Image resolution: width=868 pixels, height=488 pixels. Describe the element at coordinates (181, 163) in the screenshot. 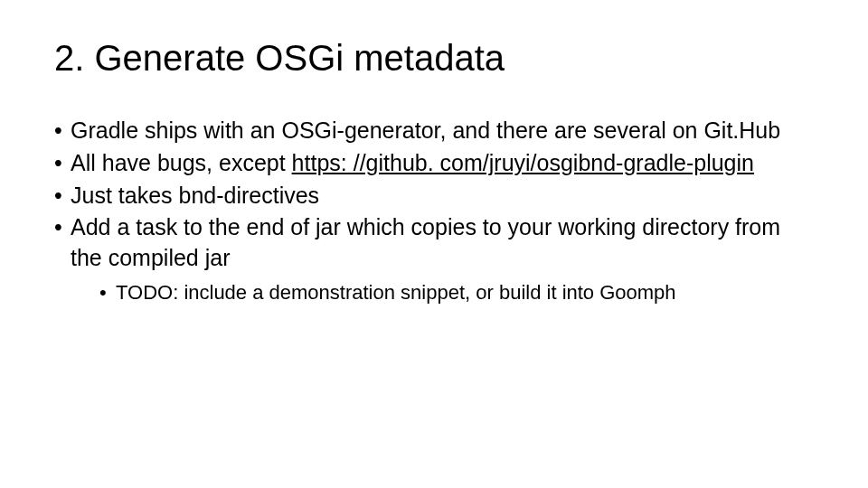

I see `bullet-text-prefix: All have bugs, except` at that location.